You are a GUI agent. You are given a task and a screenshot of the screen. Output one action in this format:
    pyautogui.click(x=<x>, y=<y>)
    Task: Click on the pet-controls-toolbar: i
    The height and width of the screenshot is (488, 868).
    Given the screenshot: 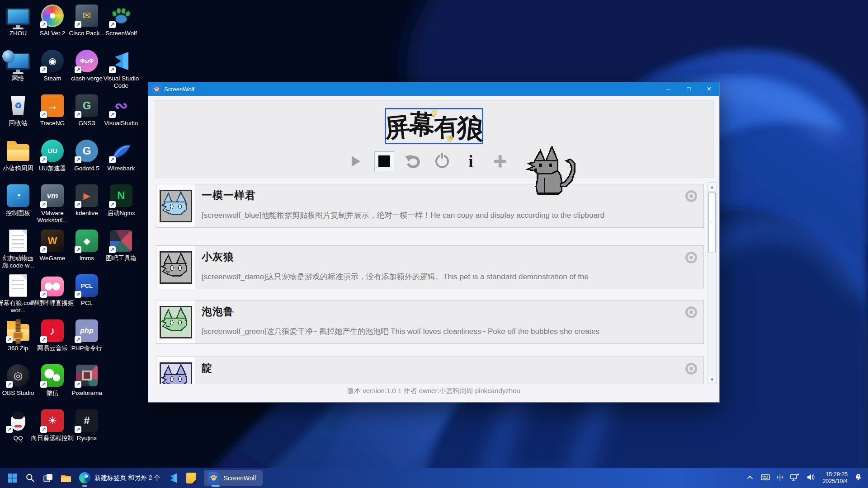 What is the action you would take?
    pyautogui.click(x=428, y=161)
    